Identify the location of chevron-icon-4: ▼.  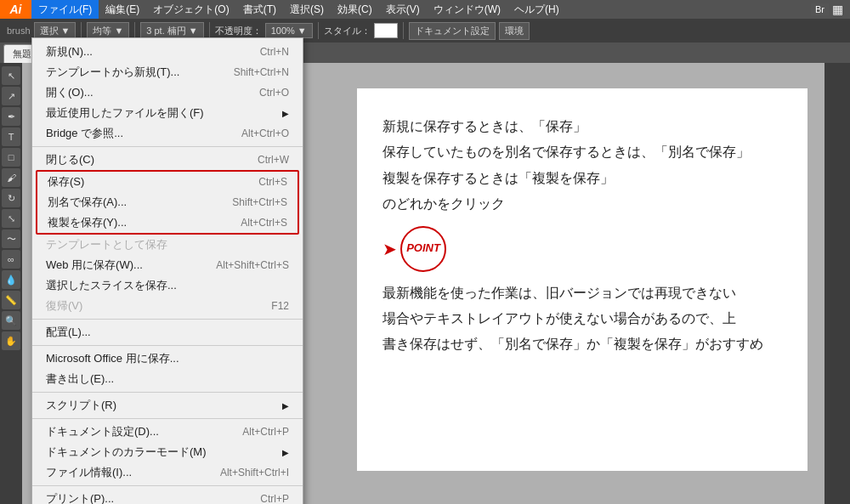
(303, 31).